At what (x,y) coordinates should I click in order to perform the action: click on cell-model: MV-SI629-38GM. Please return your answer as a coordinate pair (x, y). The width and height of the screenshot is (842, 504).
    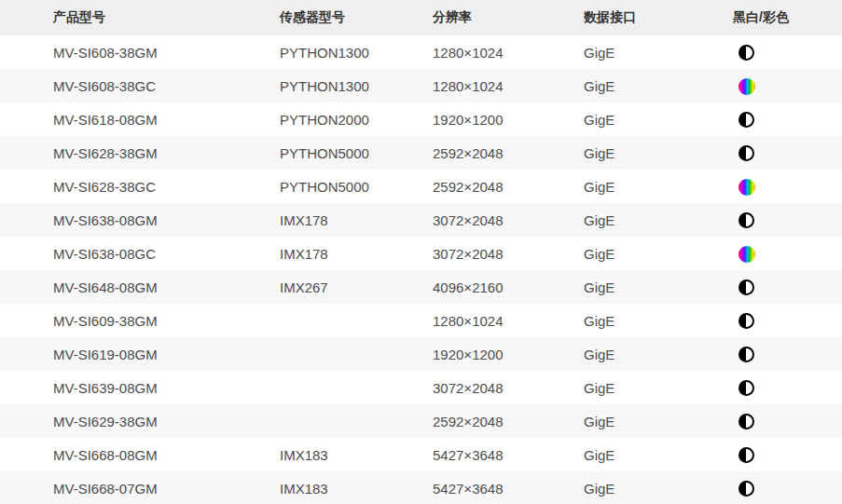
    Looking at the image, I should click on (140, 421).